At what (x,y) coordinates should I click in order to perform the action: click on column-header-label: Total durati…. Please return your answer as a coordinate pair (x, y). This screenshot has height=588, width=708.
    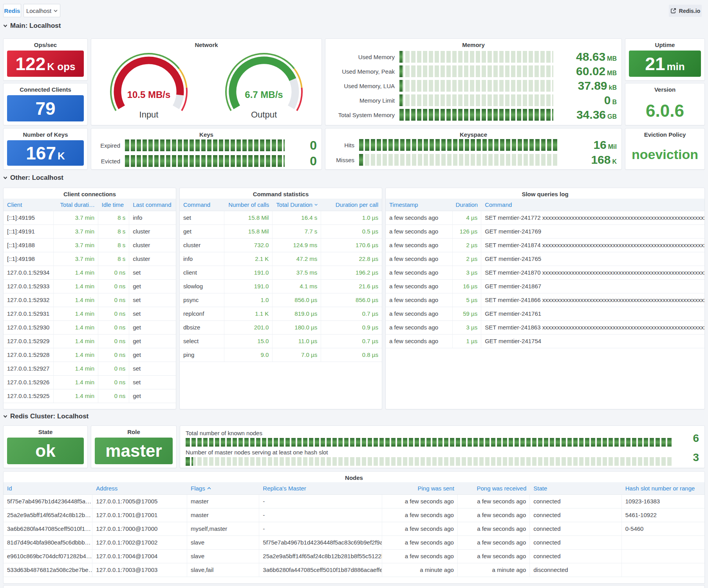
    Looking at the image, I should click on (78, 204).